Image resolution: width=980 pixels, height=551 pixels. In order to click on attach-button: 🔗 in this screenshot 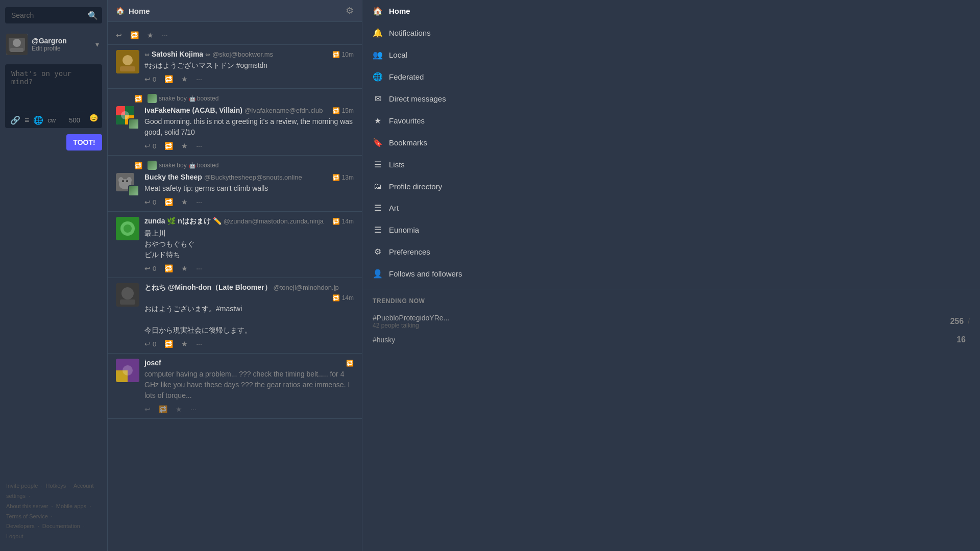, I will do `click(15, 120)`.